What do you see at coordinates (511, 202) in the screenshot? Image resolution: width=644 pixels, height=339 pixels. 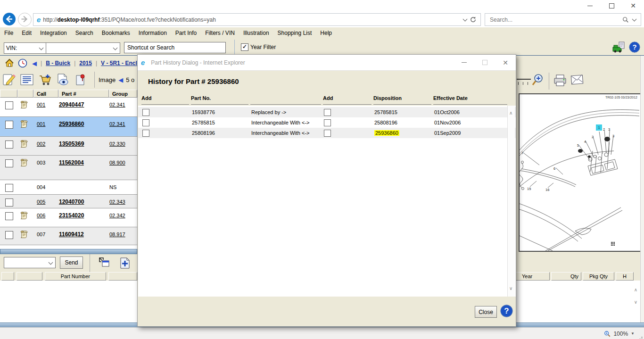 I see `dialog-vscrollbar: ∧ ∨` at bounding box center [511, 202].